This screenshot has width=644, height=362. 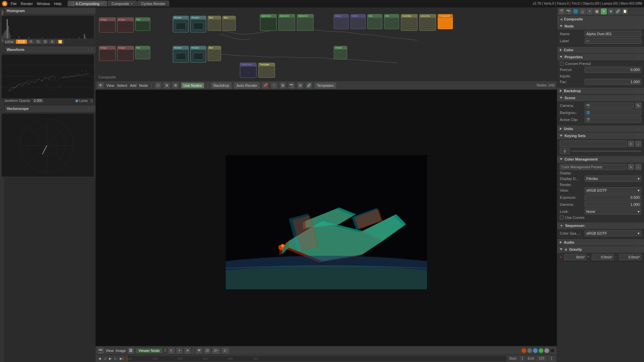 What do you see at coordinates (562, 218) in the screenshot?
I see `rp-use-curves-checkbox` at bounding box center [562, 218].